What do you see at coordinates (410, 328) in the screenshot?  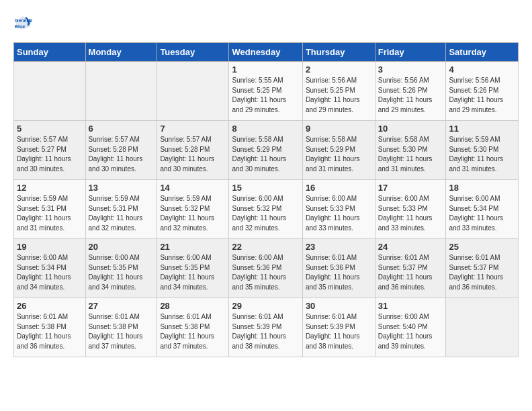 I see `calendar-cell: 31Sunrise: 6:00 AM Sunset: 5:40 PM Dayli…` at bounding box center [410, 328].